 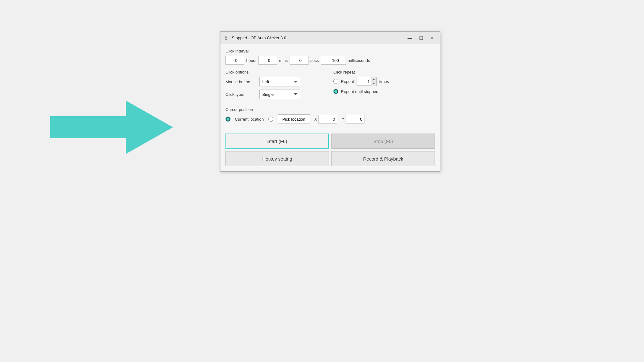 I want to click on y-coord-group: Y, so click(x=353, y=119).